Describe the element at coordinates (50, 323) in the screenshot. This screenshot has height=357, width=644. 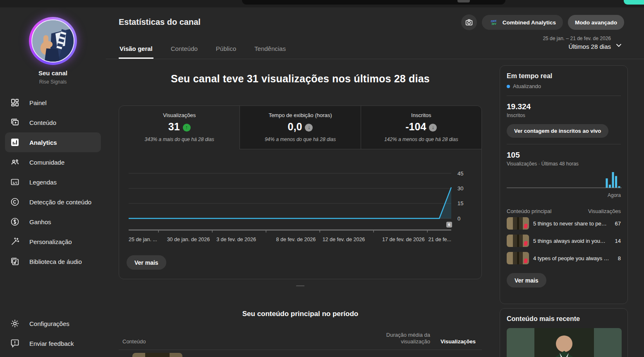
I see `sidebar-item-label: Configurações` at that location.